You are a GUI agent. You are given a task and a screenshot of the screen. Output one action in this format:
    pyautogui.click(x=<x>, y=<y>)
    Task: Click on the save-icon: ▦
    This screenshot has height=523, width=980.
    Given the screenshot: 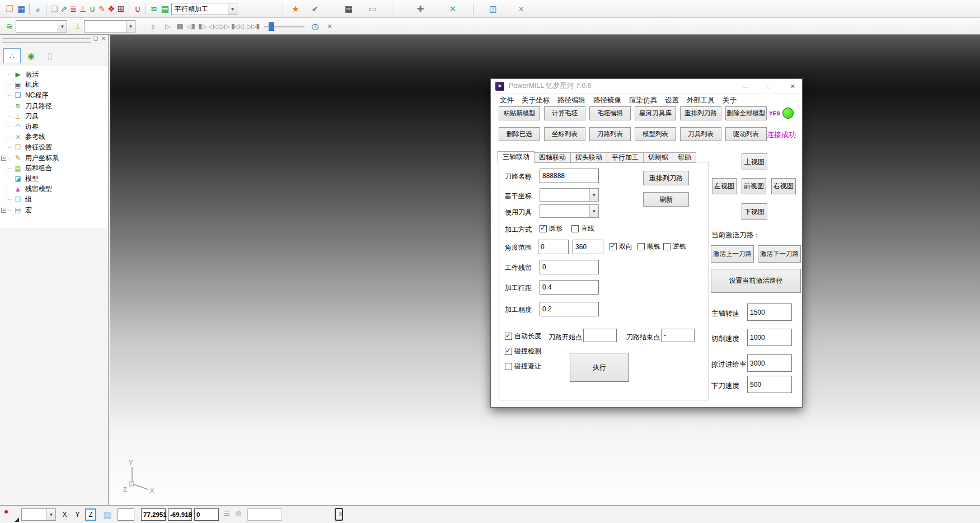 What is the action you would take?
    pyautogui.click(x=21, y=9)
    